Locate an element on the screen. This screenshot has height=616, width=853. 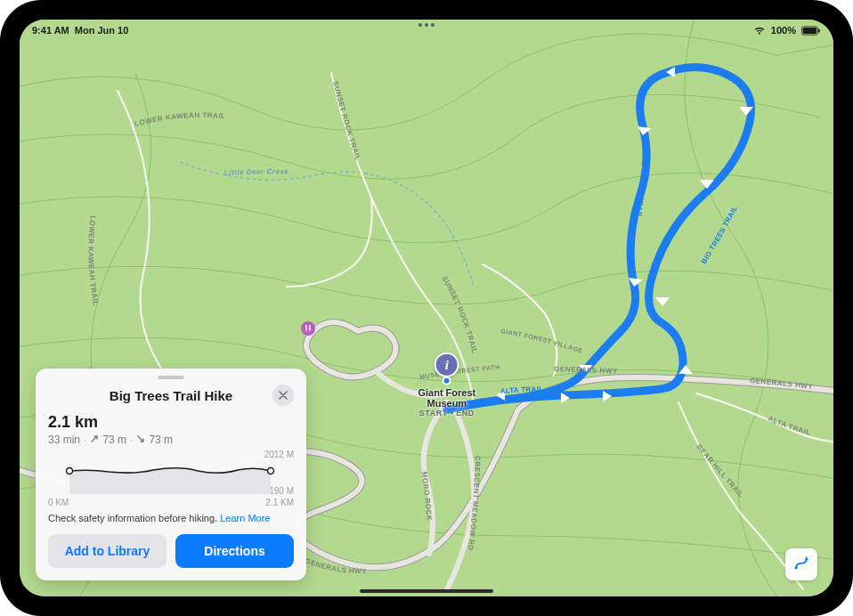
wifi-icon is located at coordinates (760, 30).